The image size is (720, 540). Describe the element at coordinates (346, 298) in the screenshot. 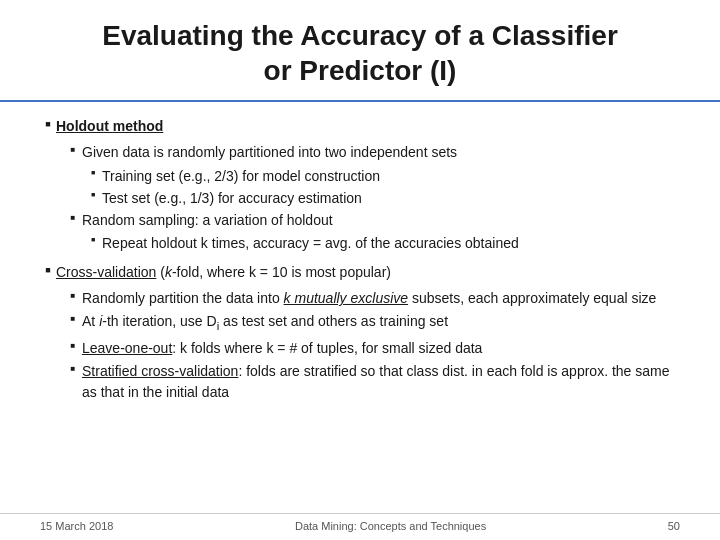

I see `section2-item1-italic: k mutually exclusive` at that location.